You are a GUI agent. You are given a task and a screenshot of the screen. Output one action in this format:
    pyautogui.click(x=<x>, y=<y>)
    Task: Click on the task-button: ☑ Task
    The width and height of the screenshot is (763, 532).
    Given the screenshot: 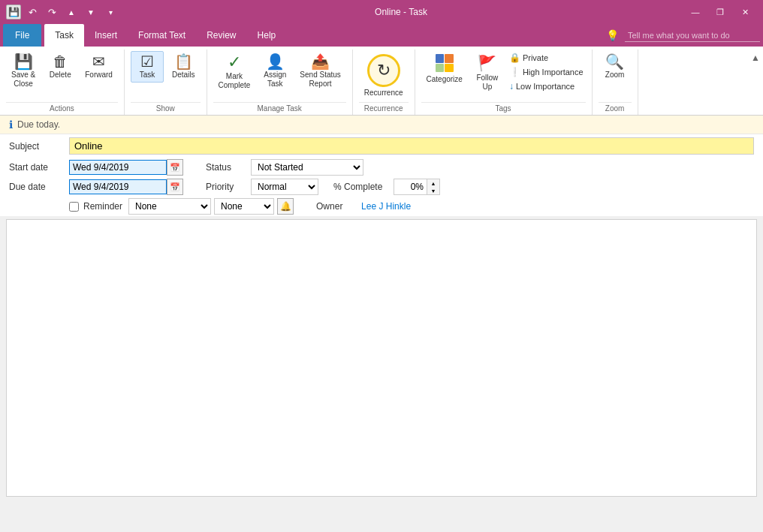 What is the action you would take?
    pyautogui.click(x=147, y=67)
    